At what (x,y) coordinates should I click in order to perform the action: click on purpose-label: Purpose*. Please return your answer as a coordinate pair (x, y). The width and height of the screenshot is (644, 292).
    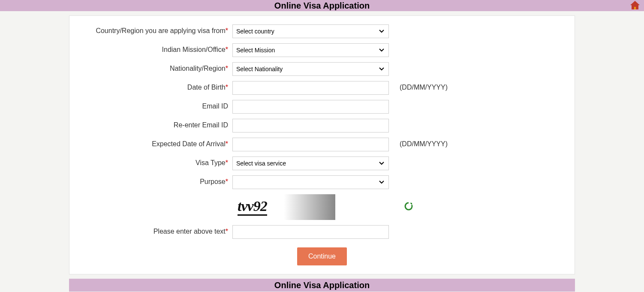
    Looking at the image, I should click on (151, 181).